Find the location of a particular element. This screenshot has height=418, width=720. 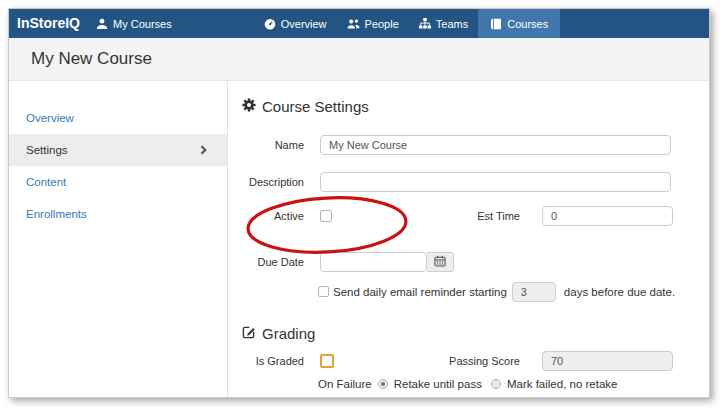

book-icon is located at coordinates (496, 24).